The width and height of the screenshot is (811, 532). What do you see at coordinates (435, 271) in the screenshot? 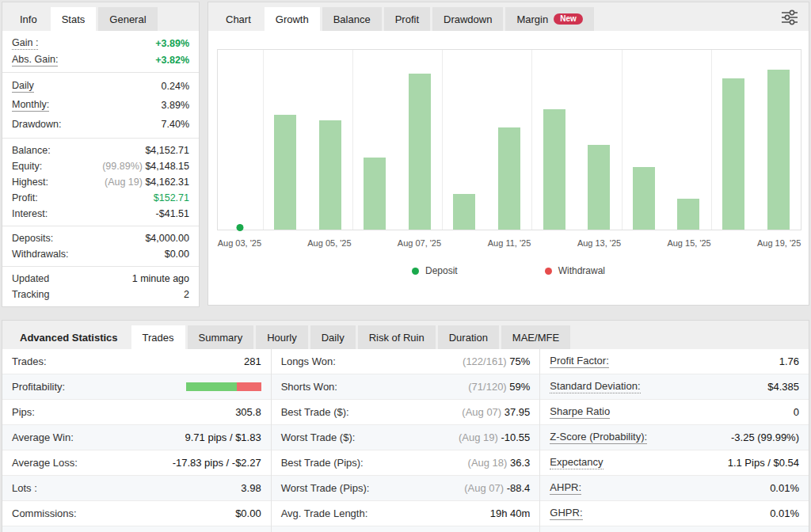
I see `legend-item-deposit: Deposit` at bounding box center [435, 271].